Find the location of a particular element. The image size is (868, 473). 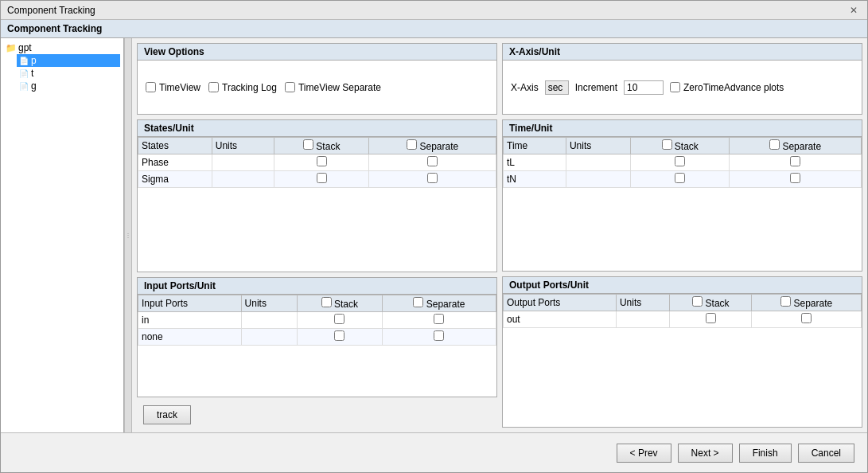

time-separate-header-checkbox is located at coordinates (775, 145).